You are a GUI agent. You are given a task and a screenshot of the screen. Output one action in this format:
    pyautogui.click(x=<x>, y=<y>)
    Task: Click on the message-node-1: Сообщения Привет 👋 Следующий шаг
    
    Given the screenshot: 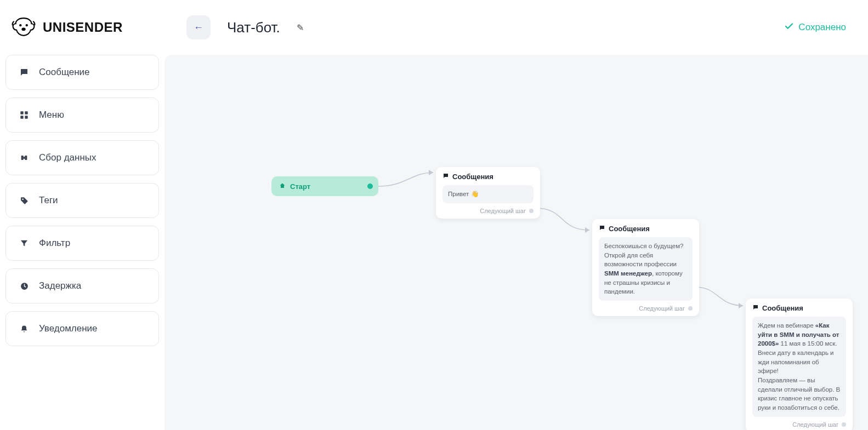 What is the action you would take?
    pyautogui.click(x=488, y=193)
    